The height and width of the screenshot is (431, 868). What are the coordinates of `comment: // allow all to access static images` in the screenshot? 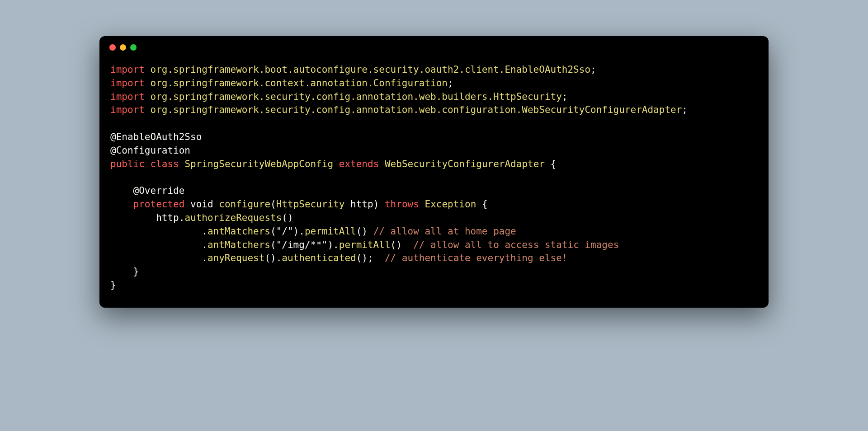 It's located at (510, 245).